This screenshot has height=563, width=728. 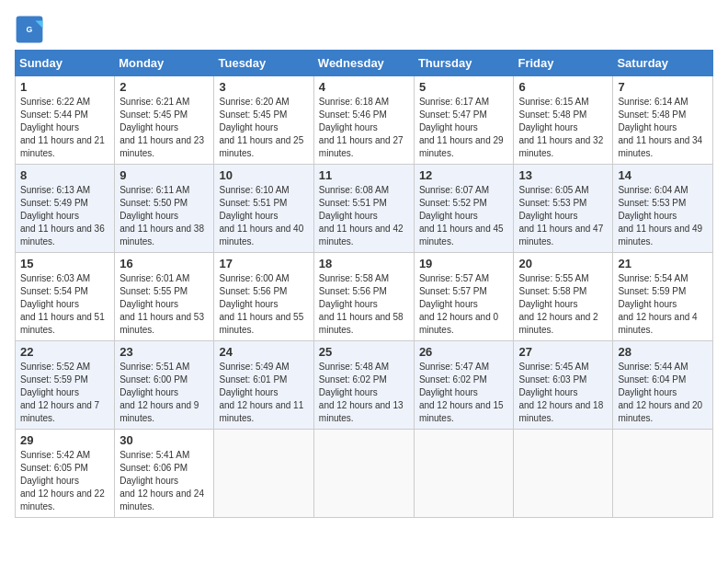 What do you see at coordinates (31, 29) in the screenshot?
I see `logo: G` at bounding box center [31, 29].